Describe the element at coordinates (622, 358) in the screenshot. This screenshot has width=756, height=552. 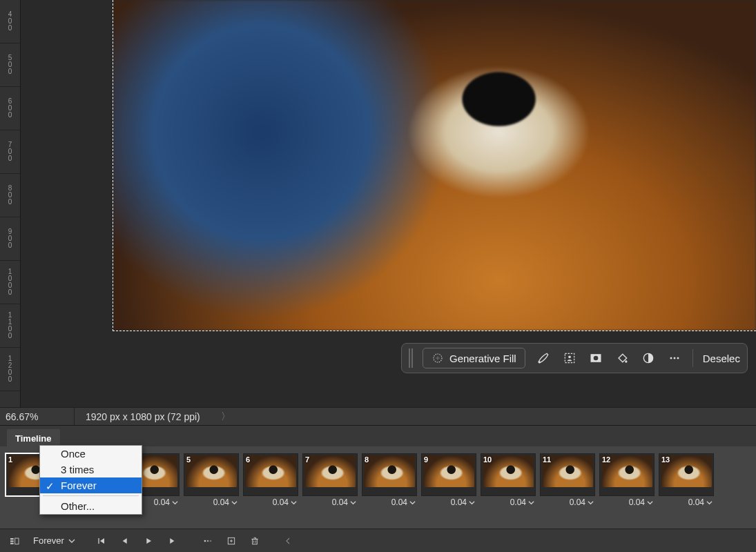
I see `fill-bucket-icon` at that location.